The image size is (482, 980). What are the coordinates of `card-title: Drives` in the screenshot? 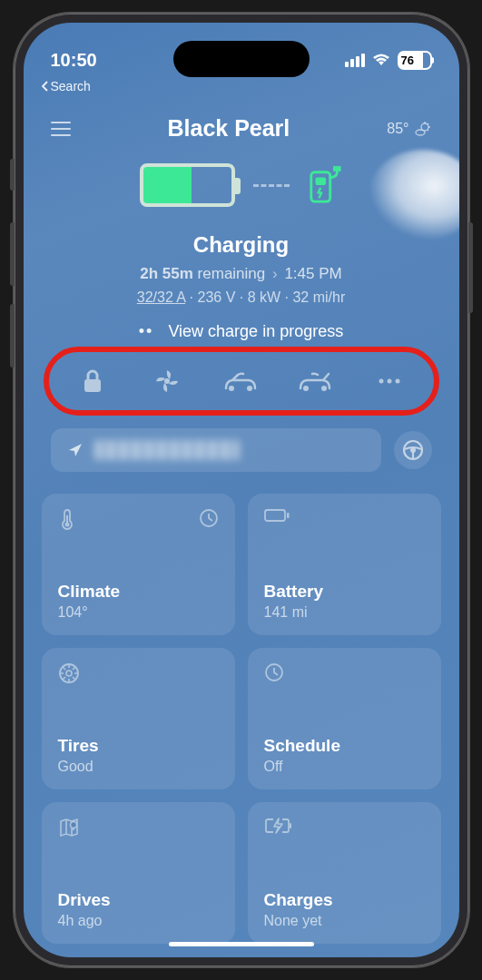 It's located at (138, 900).